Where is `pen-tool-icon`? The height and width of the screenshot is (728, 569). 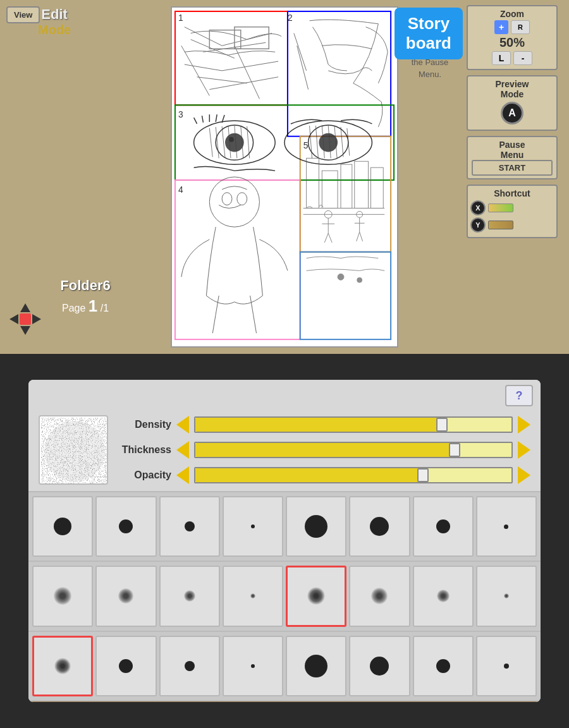
pen-tool-icon is located at coordinates (501, 225).